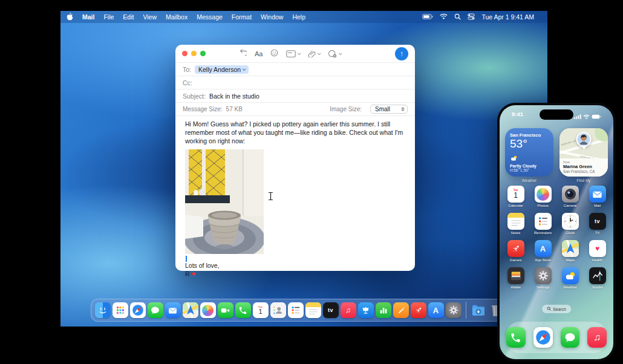 Image resolution: width=623 pixels, height=364 pixels. What do you see at coordinates (584, 180) in the screenshot?
I see `findmy-widget-label: Find My` at bounding box center [584, 180].